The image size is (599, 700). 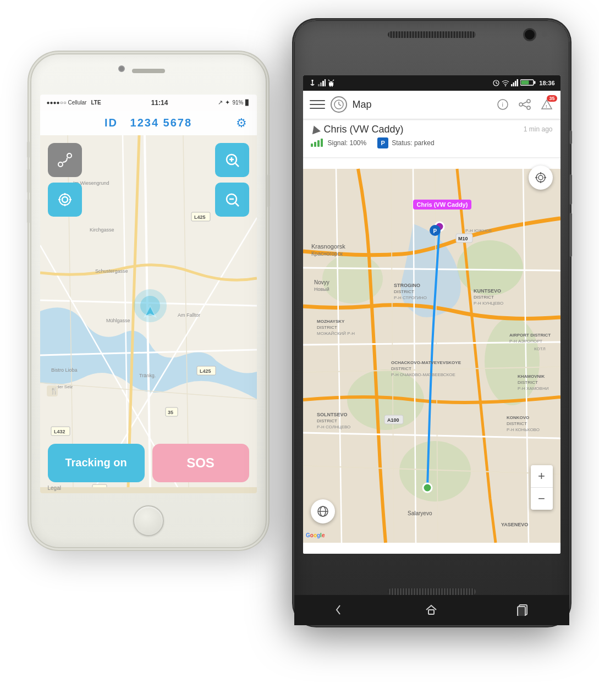 I want to click on ios-time: 11:14, so click(x=160, y=103).